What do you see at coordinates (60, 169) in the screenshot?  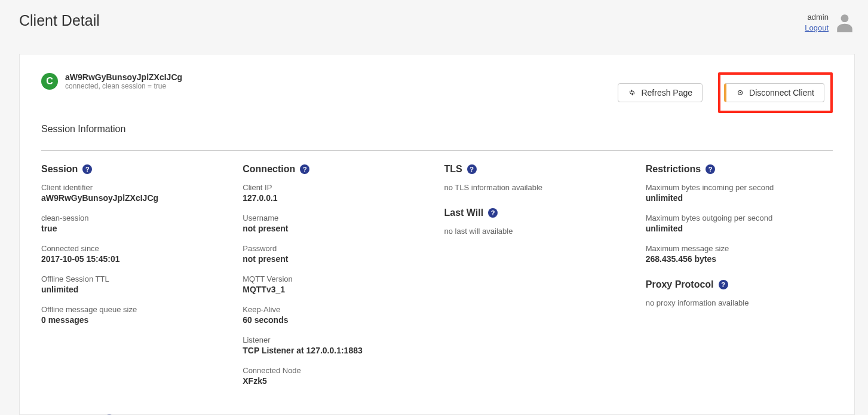 I see `session-heading: Session` at bounding box center [60, 169].